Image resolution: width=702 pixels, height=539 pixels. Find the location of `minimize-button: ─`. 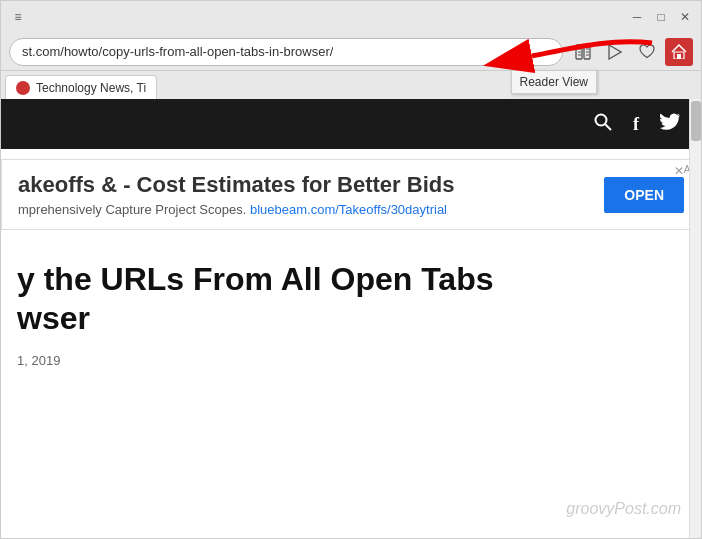

minimize-button: ─ is located at coordinates (637, 17).